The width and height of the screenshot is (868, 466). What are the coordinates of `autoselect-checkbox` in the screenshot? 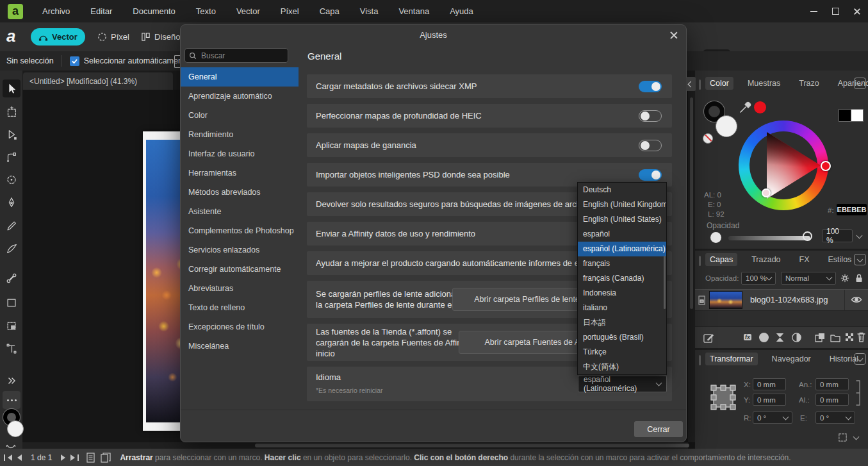 It's located at (74, 62).